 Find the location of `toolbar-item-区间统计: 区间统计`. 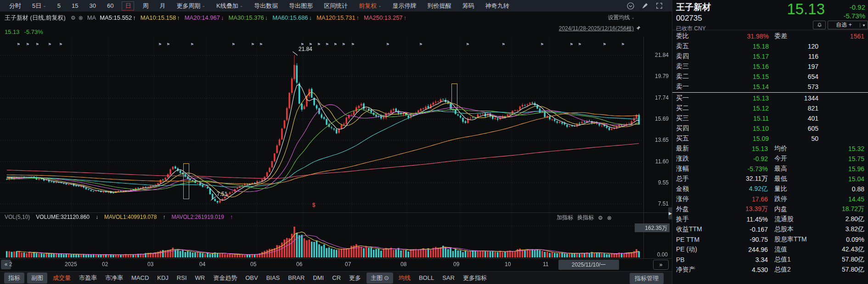

toolbar-item-区间统计: 区间统计 is located at coordinates (336, 6).